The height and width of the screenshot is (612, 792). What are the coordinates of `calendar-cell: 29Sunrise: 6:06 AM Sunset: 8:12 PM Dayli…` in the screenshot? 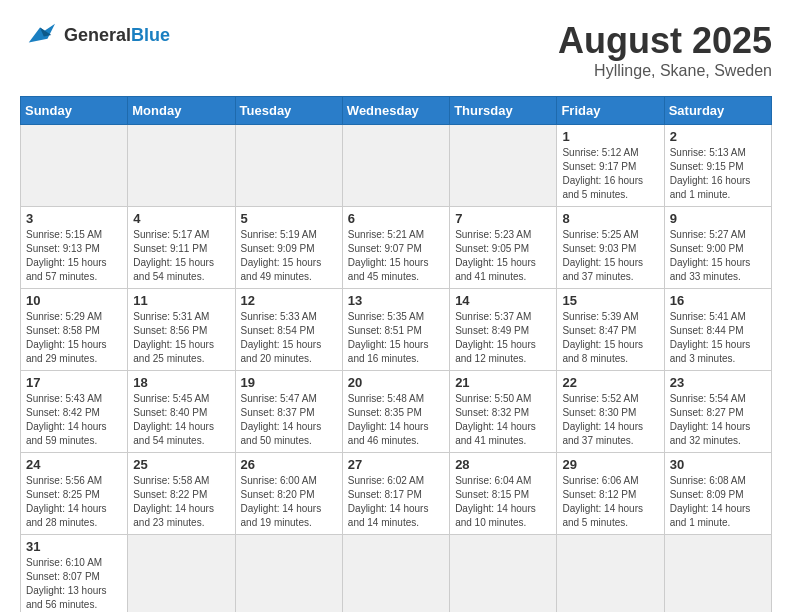 It's located at (610, 494).